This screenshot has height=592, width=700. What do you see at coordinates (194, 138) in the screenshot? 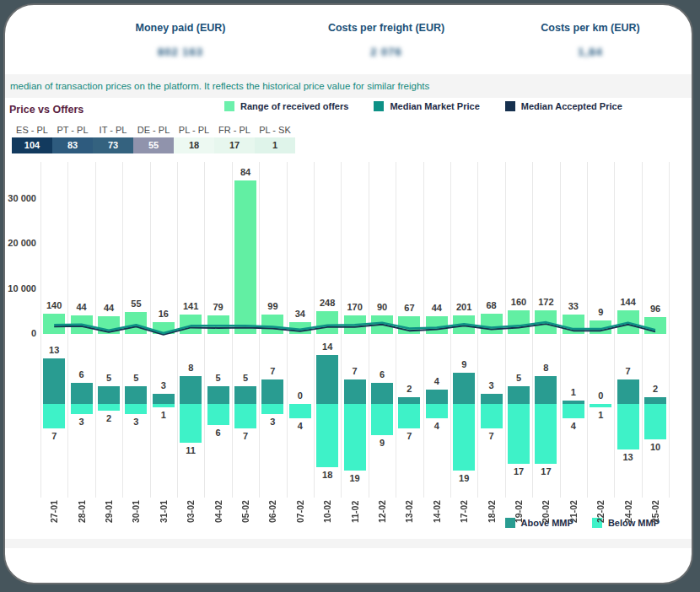
I see `tab-pl-pl: PL - PL18` at bounding box center [194, 138].